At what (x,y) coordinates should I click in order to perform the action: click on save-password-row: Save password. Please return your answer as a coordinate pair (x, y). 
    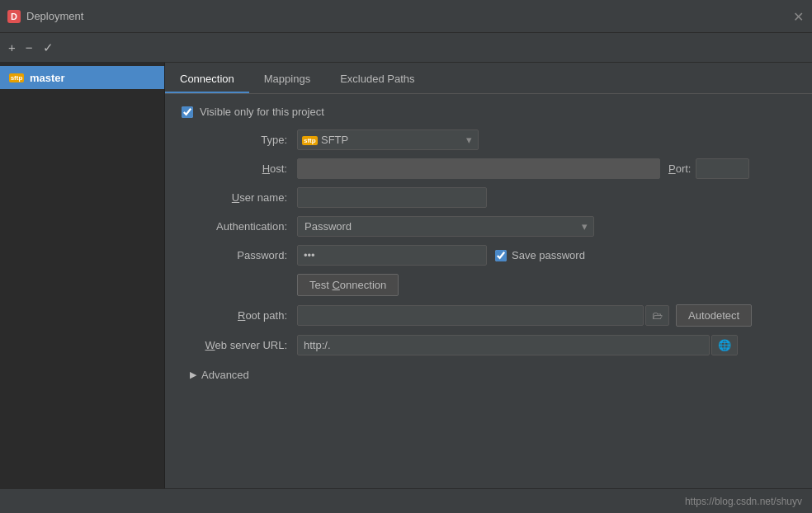
    Looking at the image, I should click on (540, 256).